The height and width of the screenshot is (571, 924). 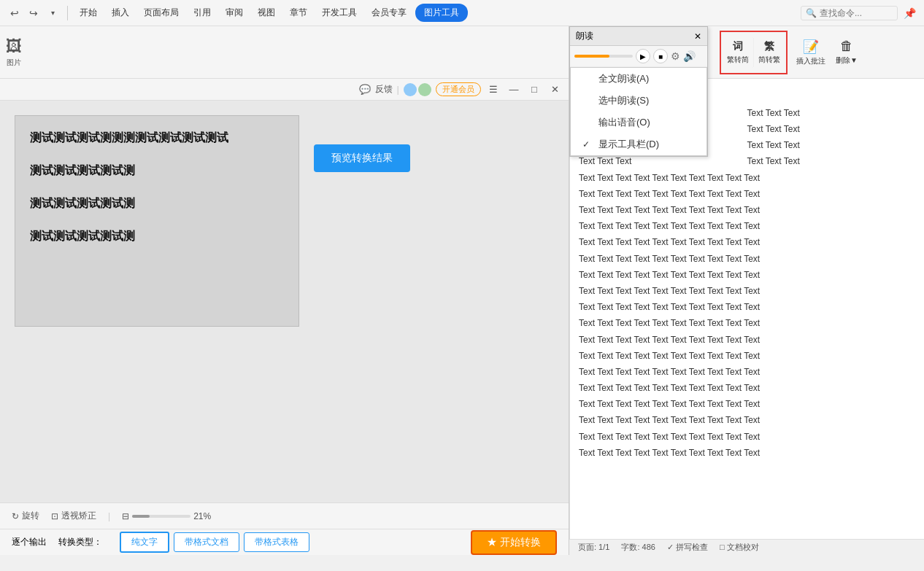 What do you see at coordinates (88, 13) in the screenshot?
I see `menu-start: 开始` at bounding box center [88, 13].